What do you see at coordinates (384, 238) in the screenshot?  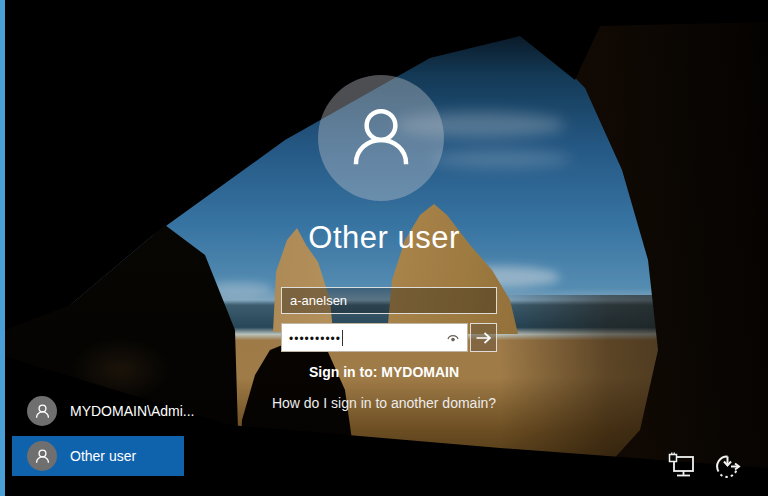 I see `page-title: Other user` at bounding box center [384, 238].